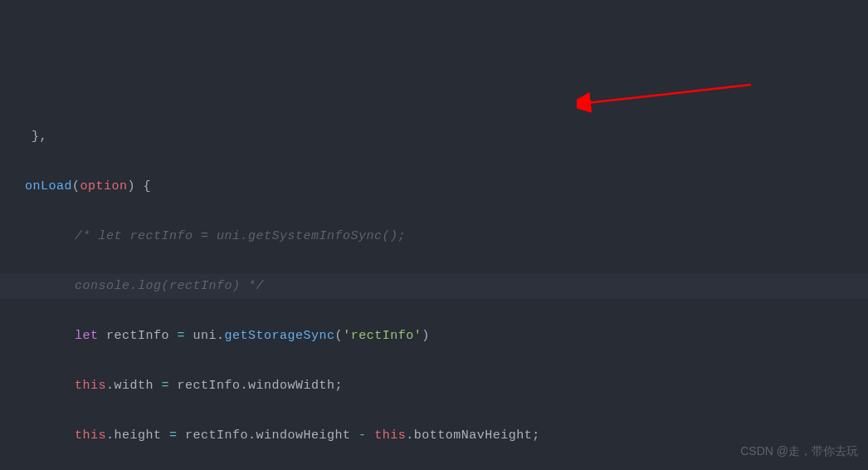 The width and height of the screenshot is (868, 470). Describe the element at coordinates (434, 436) in the screenshot. I see `code-line: this.height = rectInfo.windowHeight - th…` at that location.